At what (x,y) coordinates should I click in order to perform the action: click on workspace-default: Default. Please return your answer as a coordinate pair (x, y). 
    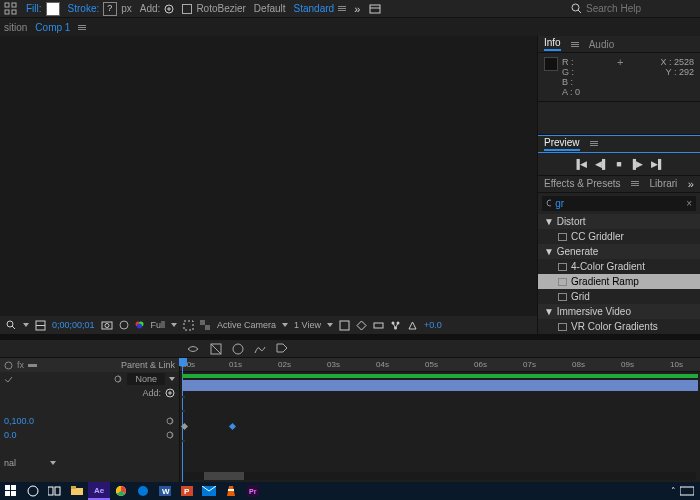
    Looking at the image, I should click on (270, 8).